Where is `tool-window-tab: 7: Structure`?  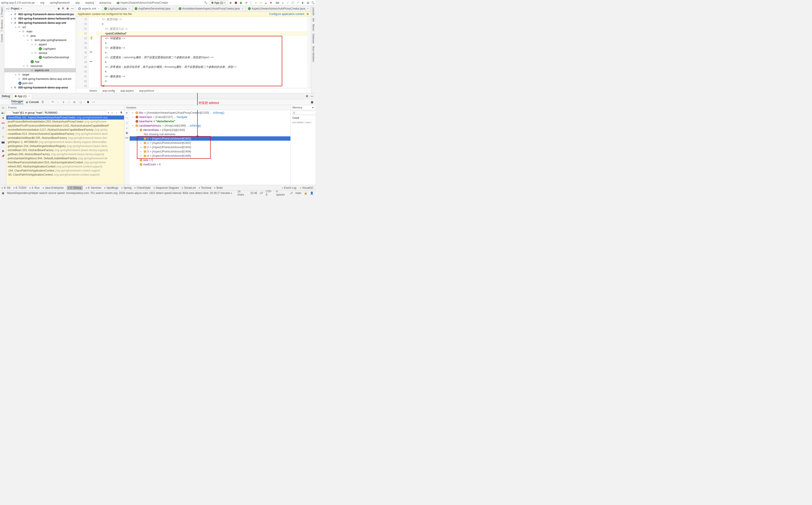
tool-window-tab: 7: Structure is located at coordinates (2, 25).